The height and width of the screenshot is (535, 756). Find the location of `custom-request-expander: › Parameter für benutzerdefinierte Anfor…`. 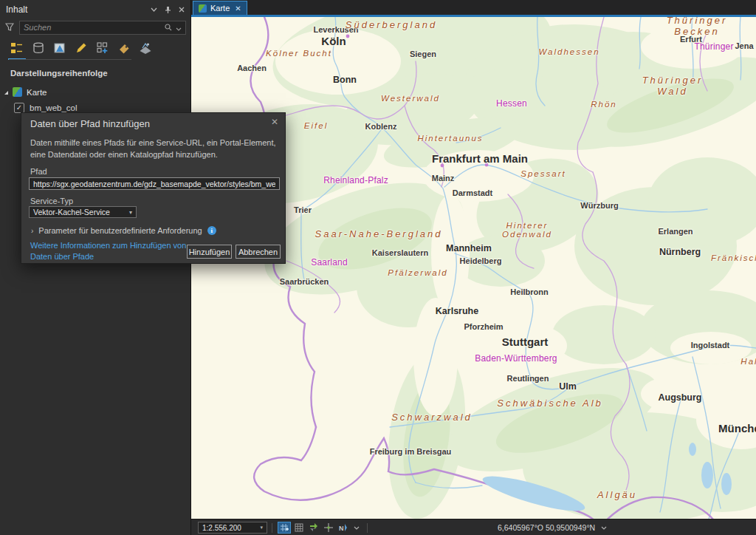

custom-request-expander: › Parameter für benutzerdefinierte Anfor… is located at coordinates (124, 231).